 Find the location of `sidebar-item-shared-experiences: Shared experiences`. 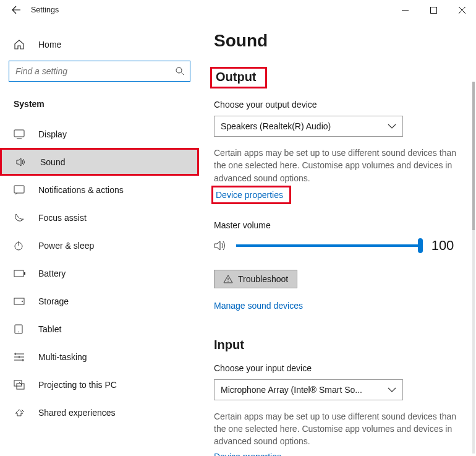

sidebar-item-shared-experiences: Shared experiences is located at coordinates (100, 412).